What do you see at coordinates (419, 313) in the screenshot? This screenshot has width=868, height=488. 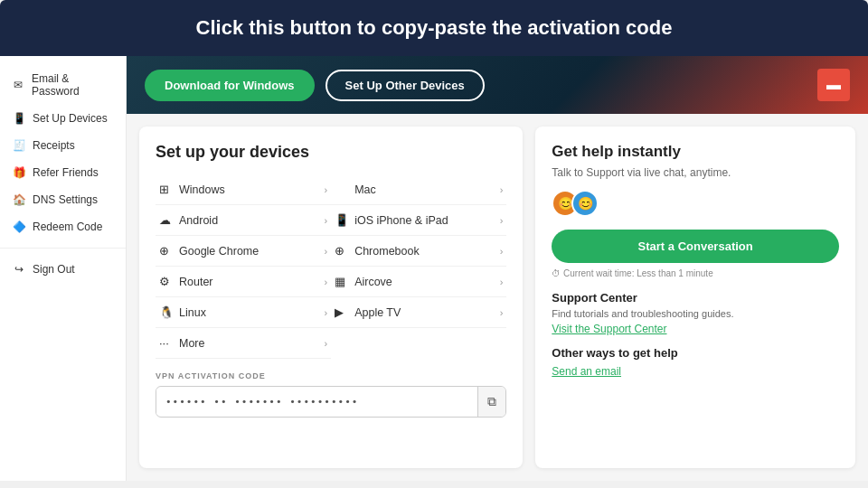 I see `device-apple-tv: ▶ Apple TV ›` at bounding box center [419, 313].